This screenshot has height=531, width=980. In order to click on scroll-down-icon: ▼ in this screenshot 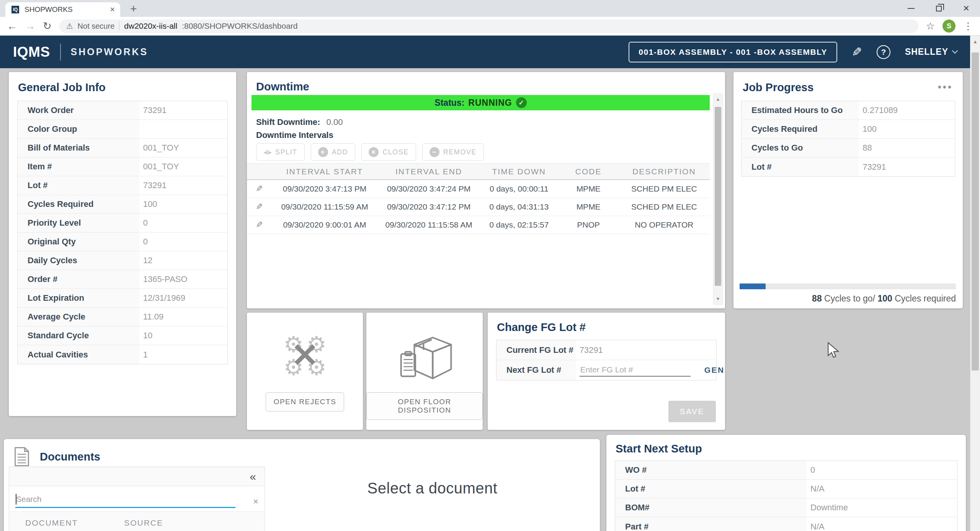, I will do `click(718, 299)`.